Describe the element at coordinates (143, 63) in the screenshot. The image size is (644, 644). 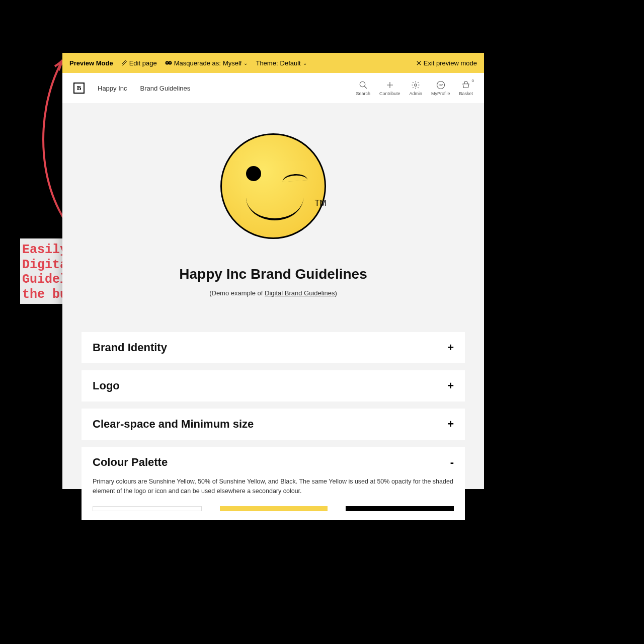
I see `edit-page-label: Edit page` at that location.